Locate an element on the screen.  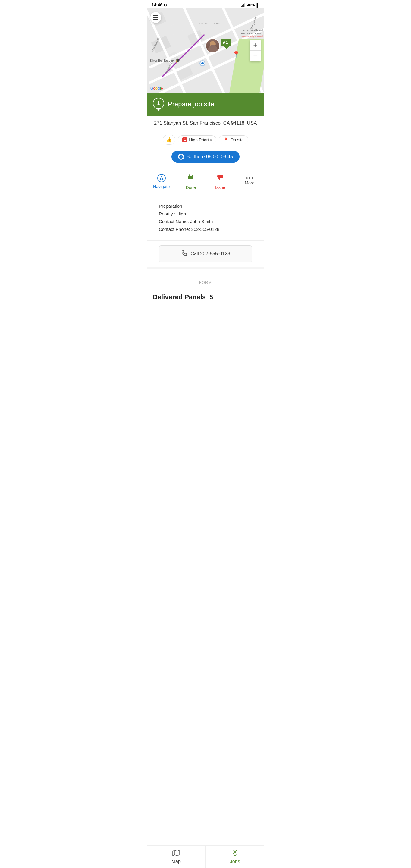
priority-tag: High Priority is located at coordinates (197, 140).